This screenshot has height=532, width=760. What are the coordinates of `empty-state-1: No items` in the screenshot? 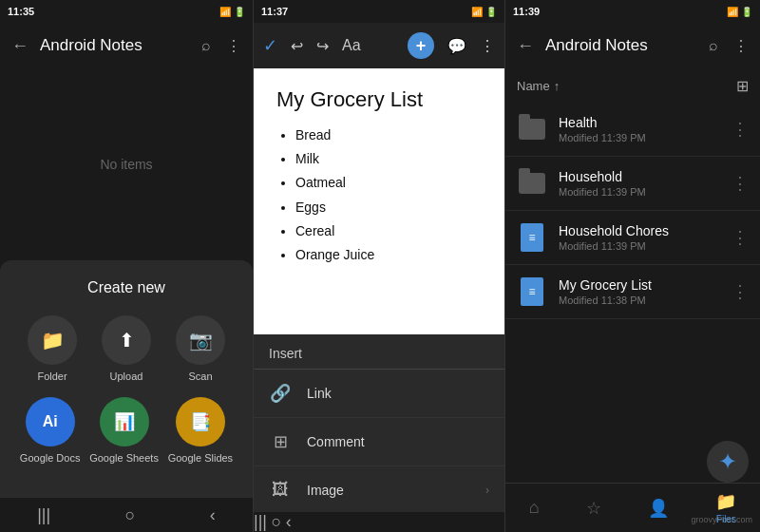 It's located at (126, 164).